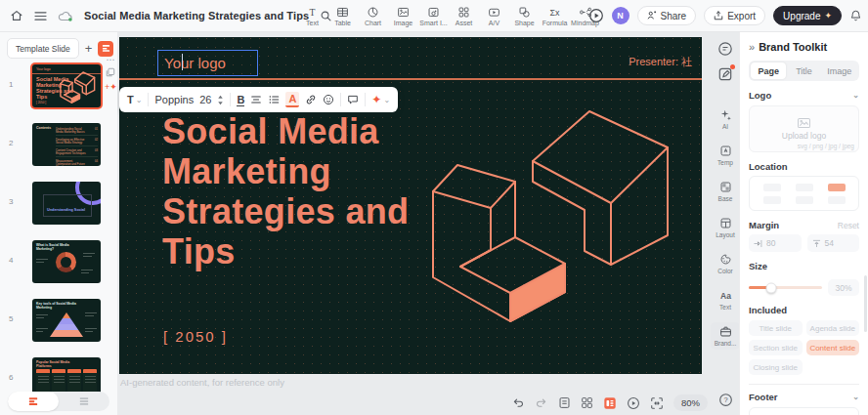  What do you see at coordinates (661, 62) in the screenshot?
I see `presenter-textbox: Presenter: 社` at bounding box center [661, 62].